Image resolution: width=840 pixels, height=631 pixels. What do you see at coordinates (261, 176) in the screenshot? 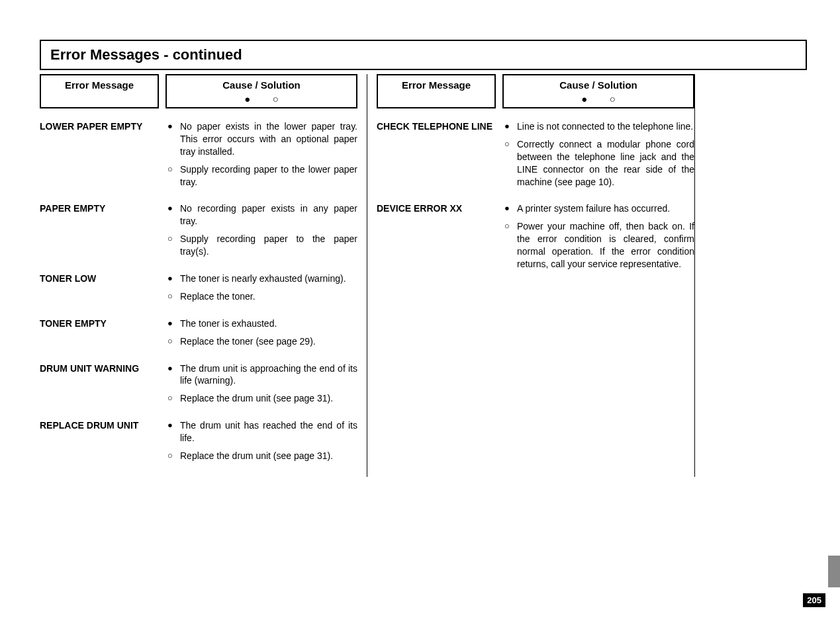
I see `list-item: ○Supply recording paper to the lower pap…` at bounding box center [261, 176].